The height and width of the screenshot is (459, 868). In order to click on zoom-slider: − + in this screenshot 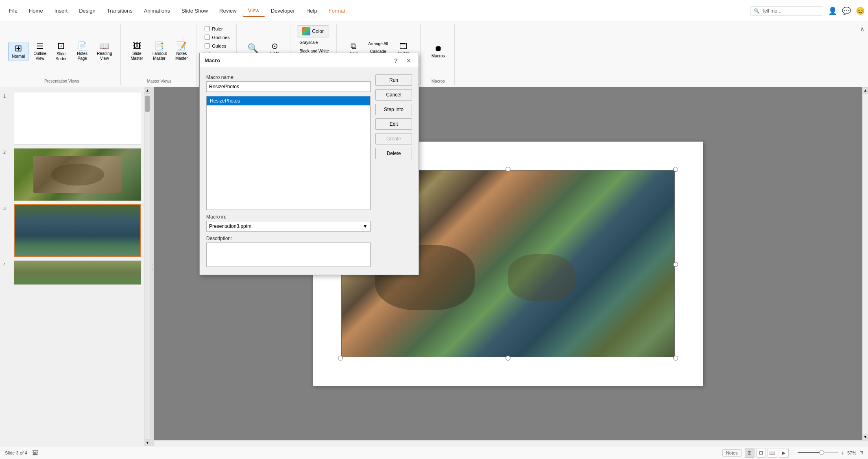, I will do `click(818, 453)`.